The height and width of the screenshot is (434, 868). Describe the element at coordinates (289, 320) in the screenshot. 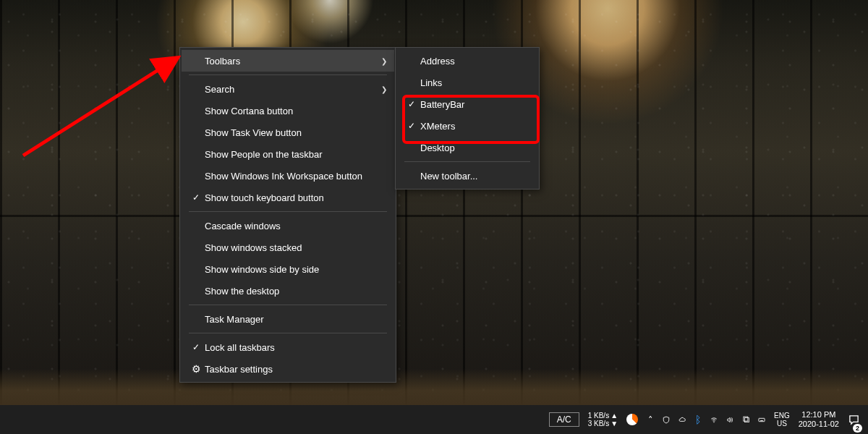

I see `menu-label: Task Manager` at that location.